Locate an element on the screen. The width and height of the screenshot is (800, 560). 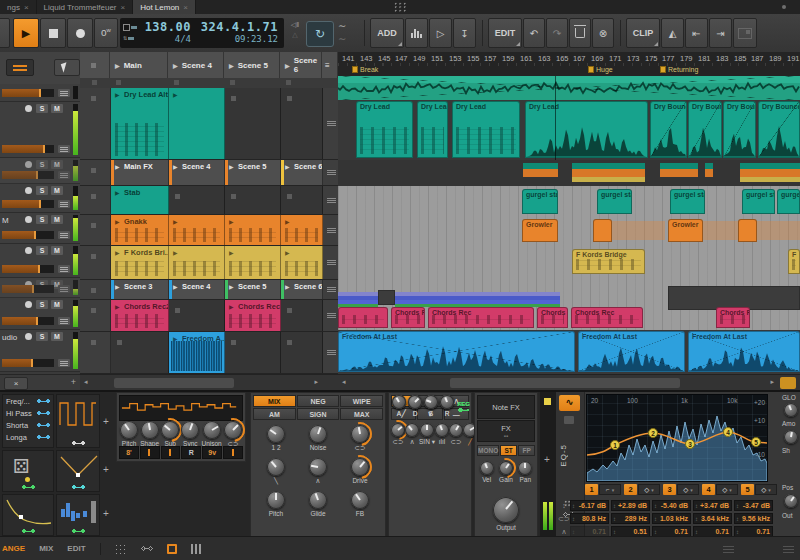
clip-slot: ▶ Scene 5 is located at coordinates (253, 290).